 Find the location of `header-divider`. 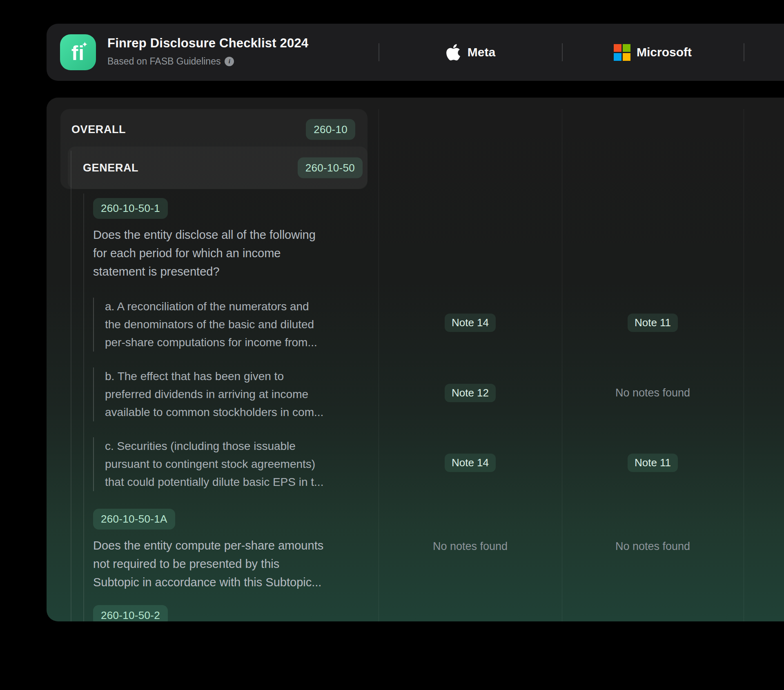

header-divider is located at coordinates (744, 52).